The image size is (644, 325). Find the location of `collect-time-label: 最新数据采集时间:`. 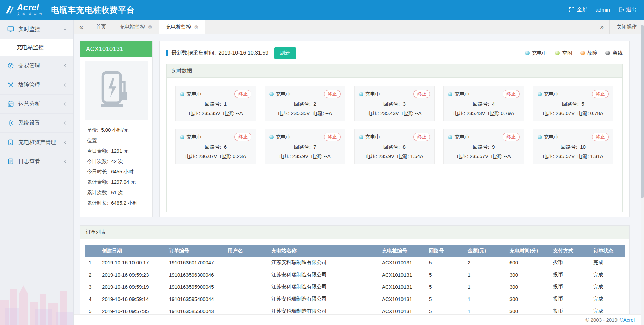

collect-time-label: 最新数据采集时间: is located at coordinates (194, 53).